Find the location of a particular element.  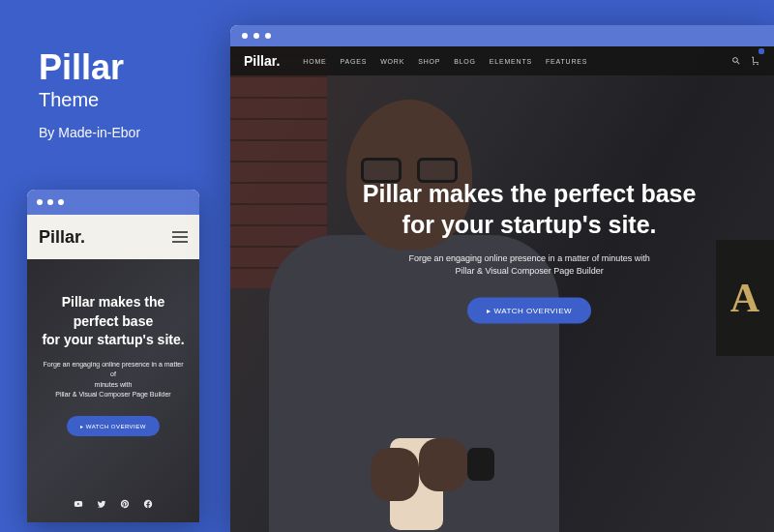

nav-blog: BLOG is located at coordinates (464, 62).